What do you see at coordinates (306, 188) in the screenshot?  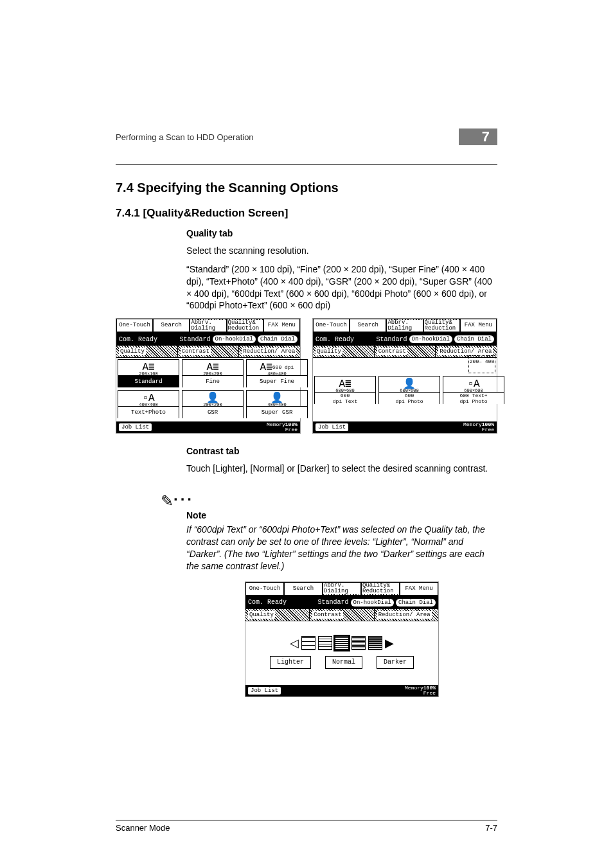 I see `section-heading: 7.4 Specifying the Scanning Options` at bounding box center [306, 188].